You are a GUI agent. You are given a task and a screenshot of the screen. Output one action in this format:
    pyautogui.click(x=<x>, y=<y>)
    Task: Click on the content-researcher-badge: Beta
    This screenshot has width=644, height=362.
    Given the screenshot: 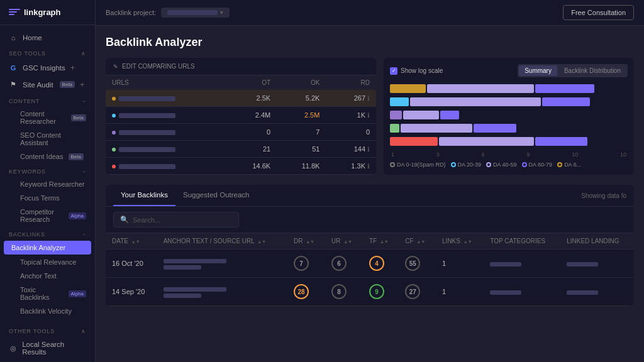 What is the action you would take?
    pyautogui.click(x=79, y=118)
    